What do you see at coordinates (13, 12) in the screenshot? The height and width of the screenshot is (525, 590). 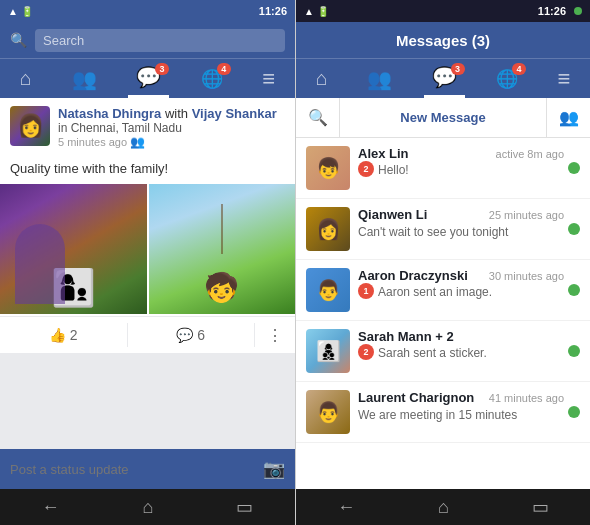 I see `wifi-icon: ▲` at bounding box center [13, 12].